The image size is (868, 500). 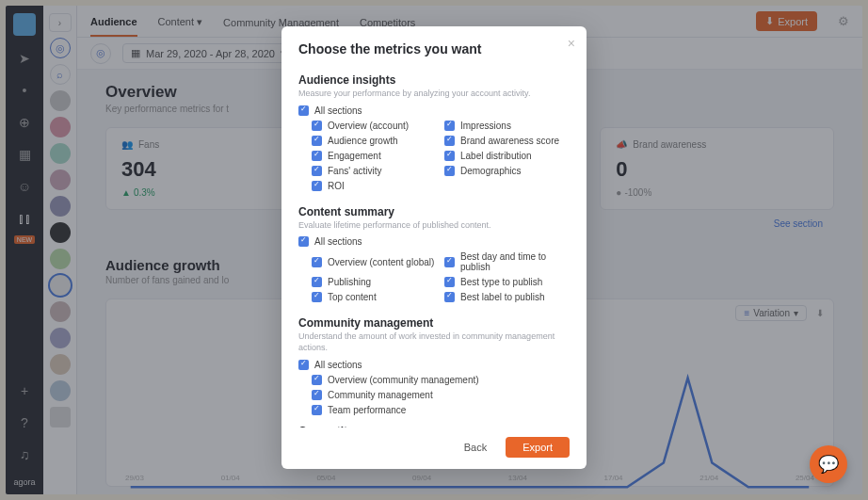 What do you see at coordinates (375, 298) in the screenshot?
I see `checkbox-item: Top content` at bounding box center [375, 298].